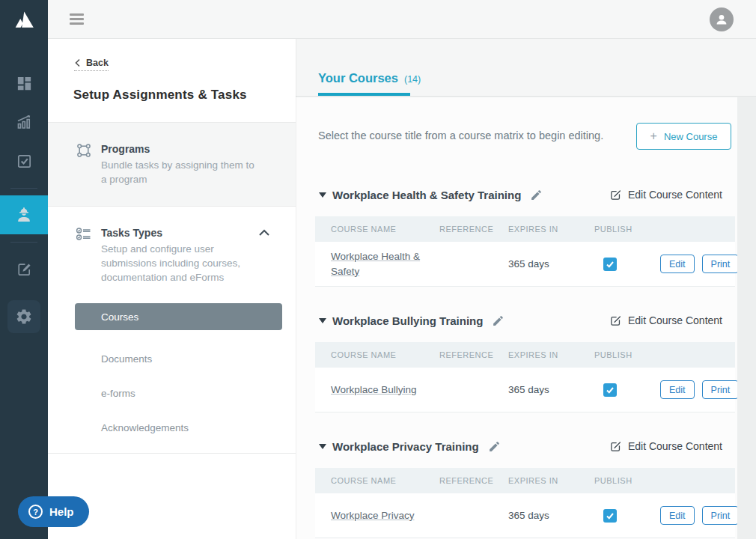 The image size is (756, 539). Describe the element at coordinates (525, 516) in the screenshot. I see `table-row: Workplace Privacy 365 days Edit Print` at that location.